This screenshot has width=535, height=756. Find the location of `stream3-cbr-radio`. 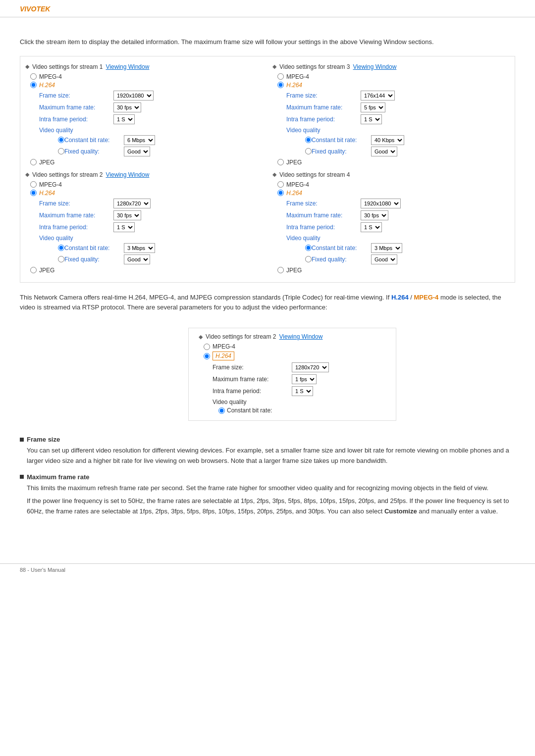

stream3-cbr-radio is located at coordinates (308, 140).